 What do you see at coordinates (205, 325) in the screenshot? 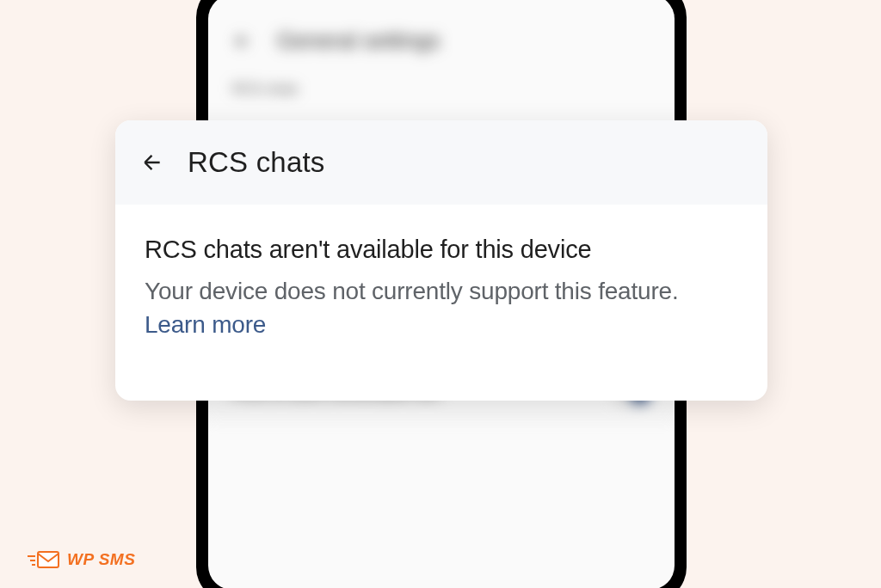
I see `learn-more-link: Learn more` at bounding box center [205, 325].